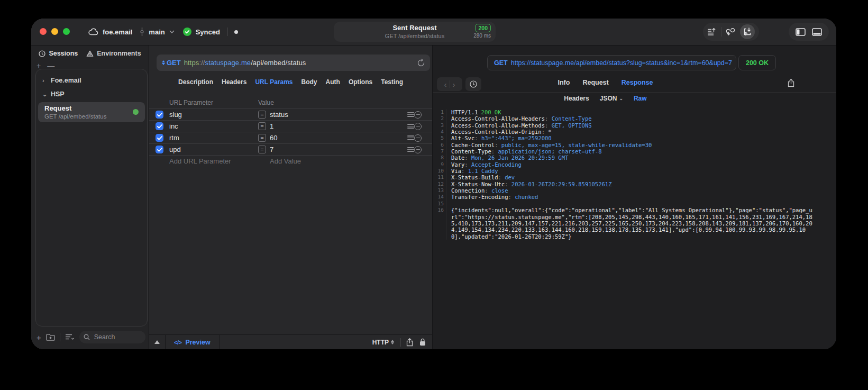  Describe the element at coordinates (291, 103) in the screenshot. I see `params-header-row: URL Parameter Value` at that location.